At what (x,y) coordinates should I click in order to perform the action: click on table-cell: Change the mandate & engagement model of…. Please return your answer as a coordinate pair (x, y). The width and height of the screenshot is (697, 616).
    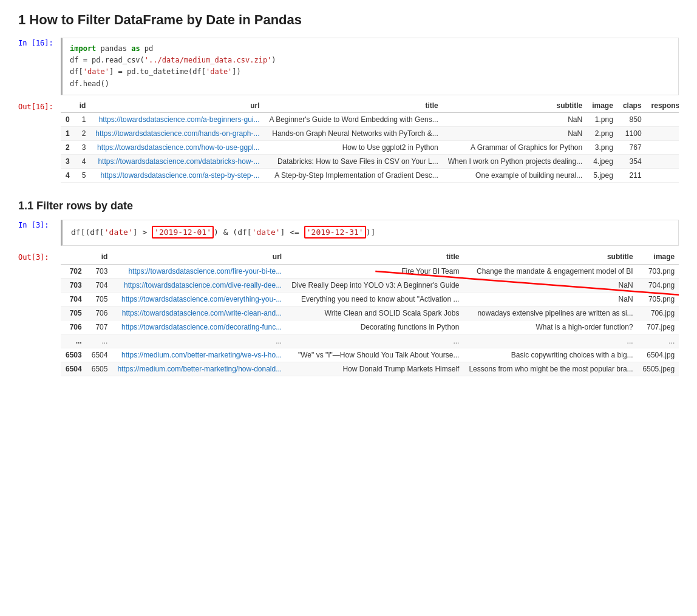
    Looking at the image, I should click on (551, 271).